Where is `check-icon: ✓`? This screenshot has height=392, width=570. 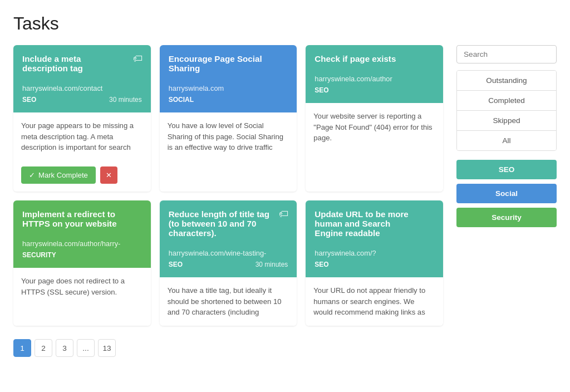
check-icon: ✓ is located at coordinates (32, 175).